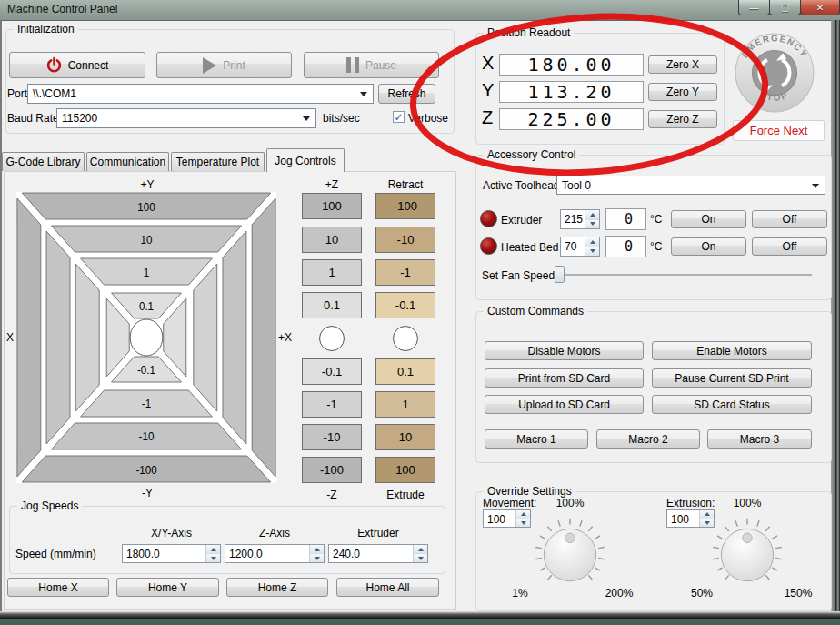 This screenshot has height=625, width=840. What do you see at coordinates (420, 622) in the screenshot?
I see `desktop-edge-strip` at bounding box center [420, 622].